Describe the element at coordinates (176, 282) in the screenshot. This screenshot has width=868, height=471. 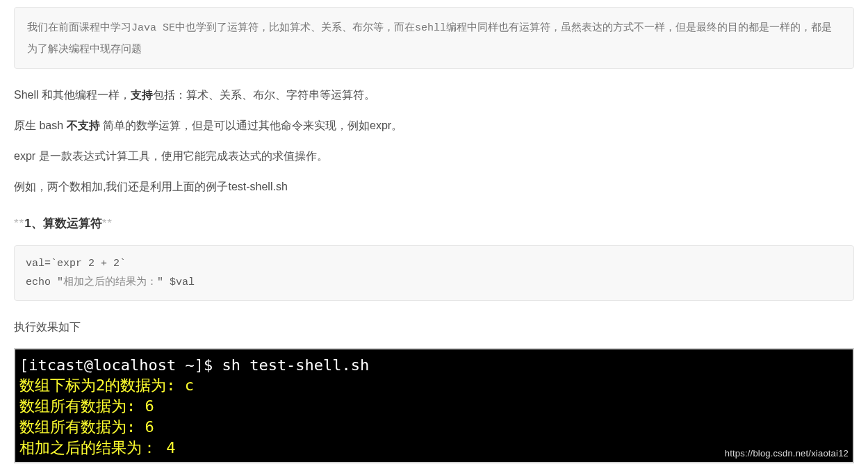
I see `code-line-2c: " $val` at that location.